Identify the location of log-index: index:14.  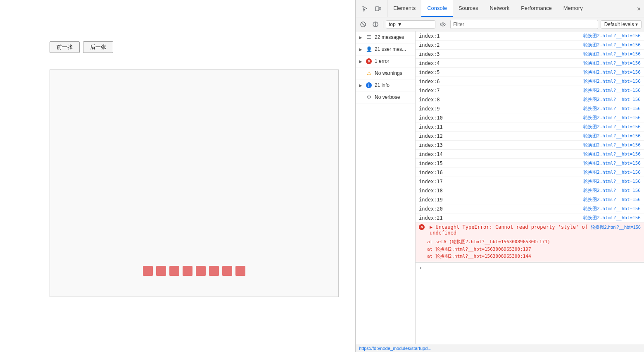
(431, 154).